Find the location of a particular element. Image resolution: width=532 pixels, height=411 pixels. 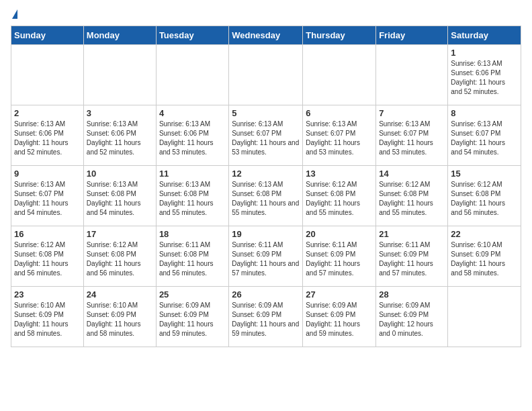

day-number: 24 is located at coordinates (120, 294).